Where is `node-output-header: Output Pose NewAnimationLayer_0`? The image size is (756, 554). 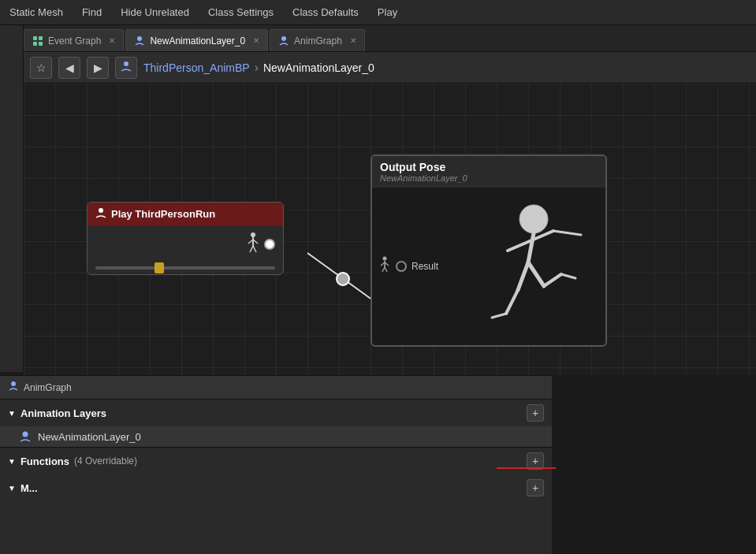 node-output-header: Output Pose NewAnimationLayer_0 is located at coordinates (489, 172).